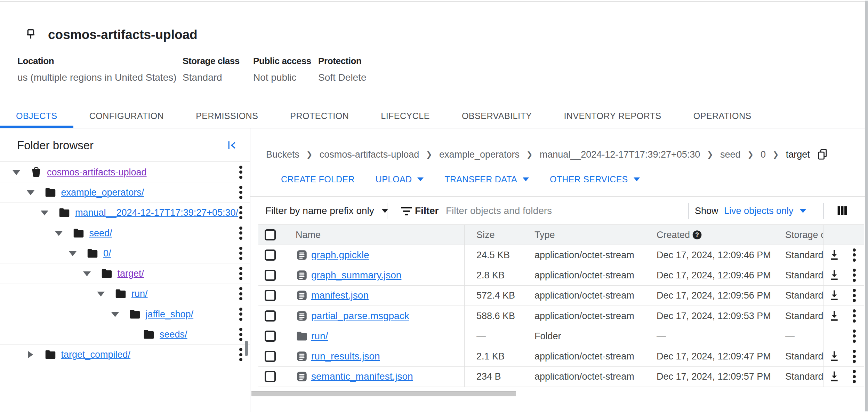 Image resolution: width=868 pixels, height=412 pixels. What do you see at coordinates (804, 235) in the screenshot?
I see `column-header-storage-class: Storage class` at bounding box center [804, 235].